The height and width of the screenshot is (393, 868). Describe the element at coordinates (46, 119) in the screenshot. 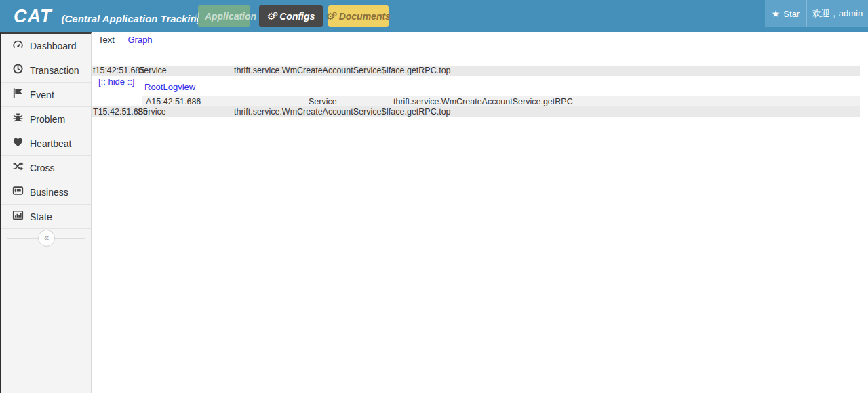

I see `sidebar-item-problem: Problem` at that location.